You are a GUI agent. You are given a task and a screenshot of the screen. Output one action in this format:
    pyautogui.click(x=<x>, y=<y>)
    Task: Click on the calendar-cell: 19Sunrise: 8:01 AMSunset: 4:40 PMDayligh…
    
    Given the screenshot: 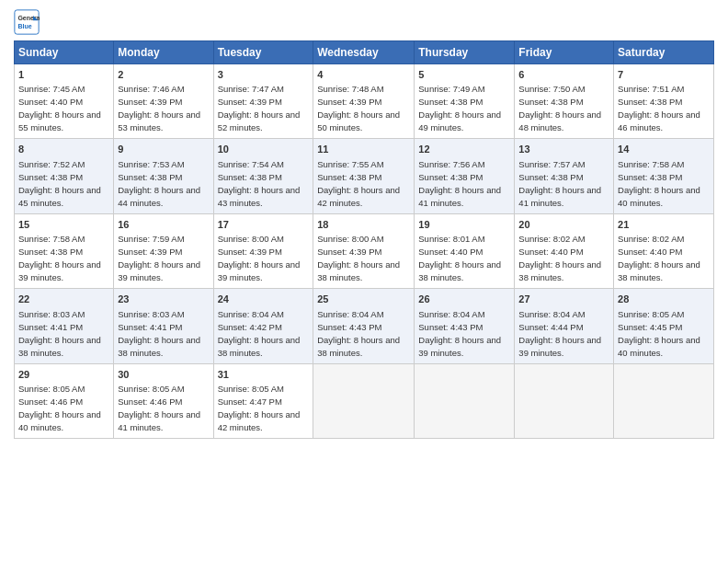 What is the action you would take?
    pyautogui.click(x=465, y=250)
    